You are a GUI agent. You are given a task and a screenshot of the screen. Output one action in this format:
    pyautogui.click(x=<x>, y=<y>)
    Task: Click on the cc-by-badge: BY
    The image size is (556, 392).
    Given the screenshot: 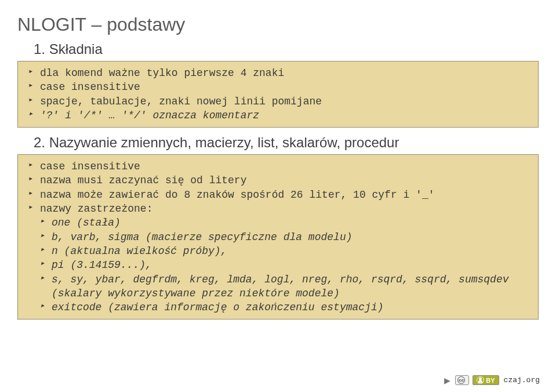 What is the action you would take?
    pyautogui.click(x=486, y=380)
    